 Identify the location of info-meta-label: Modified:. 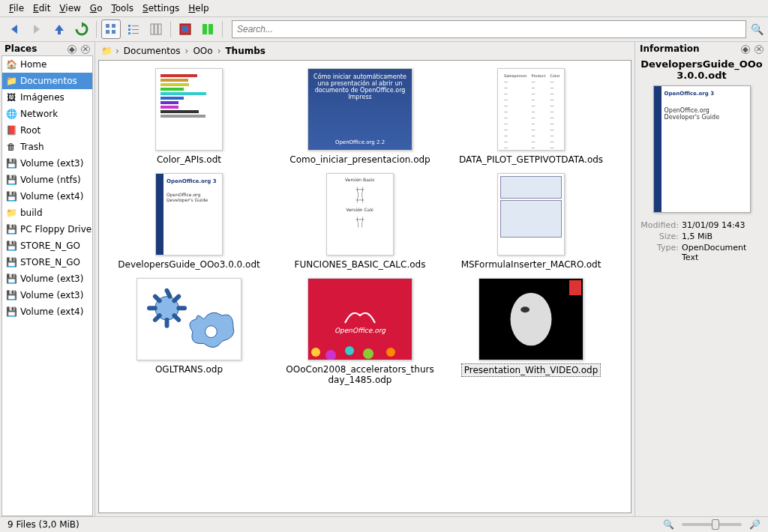
(661, 225).